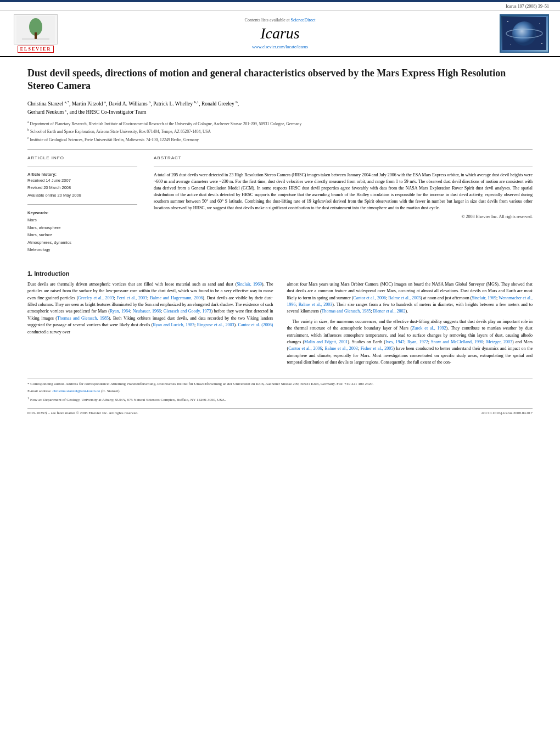  What do you see at coordinates (173, 325) in the screenshot?
I see `ref-ryan-1983: Ryan and Lucich, 1983` at bounding box center [173, 325].